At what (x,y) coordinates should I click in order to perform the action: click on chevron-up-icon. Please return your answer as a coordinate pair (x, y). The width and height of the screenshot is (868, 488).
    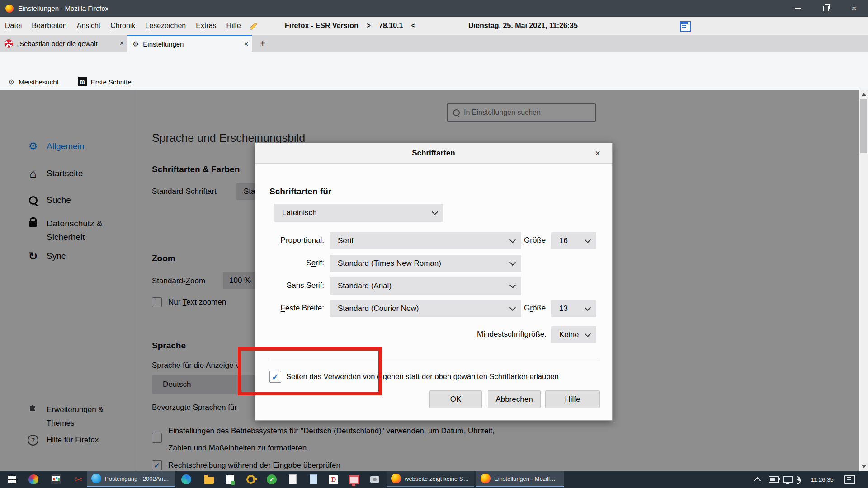
    Looking at the image, I should click on (758, 480).